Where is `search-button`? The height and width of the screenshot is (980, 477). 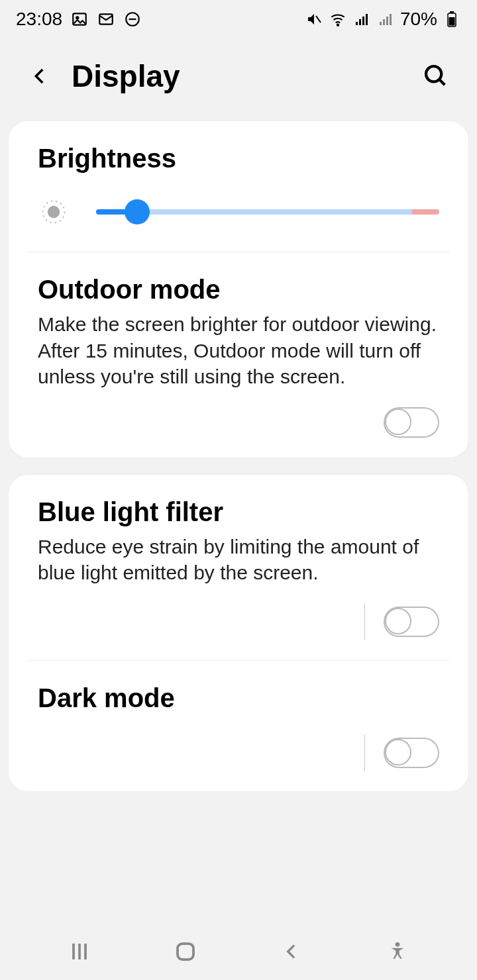
search-button is located at coordinates (436, 76).